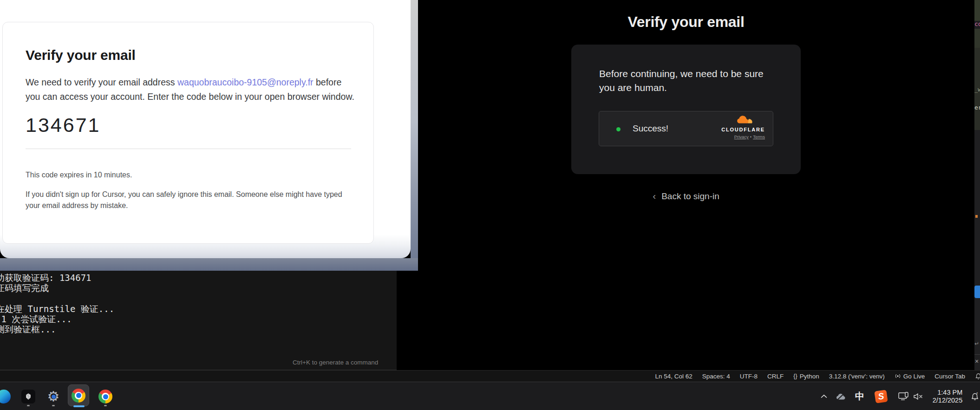 The image size is (980, 410). What do you see at coordinates (687, 81) in the screenshot?
I see `human-check-text: Before continuing, we need to be sure yo…` at bounding box center [687, 81].